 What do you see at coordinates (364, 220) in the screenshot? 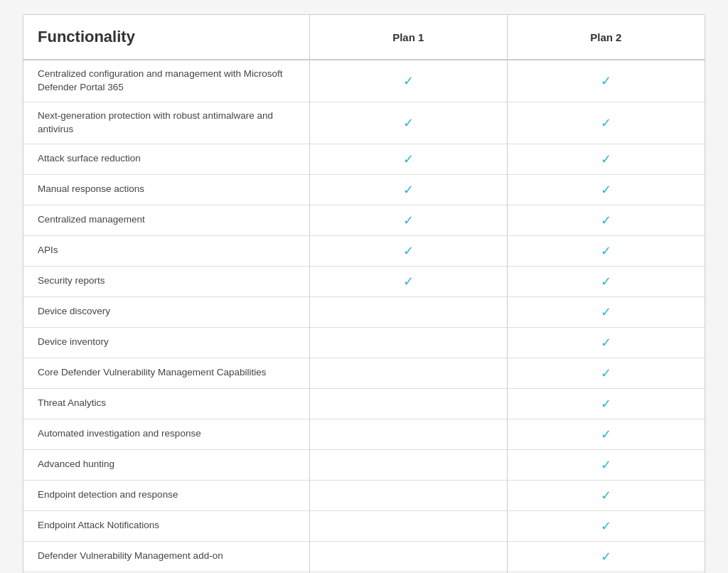
I see `table-row: Centralized management✓✓` at bounding box center [364, 220].